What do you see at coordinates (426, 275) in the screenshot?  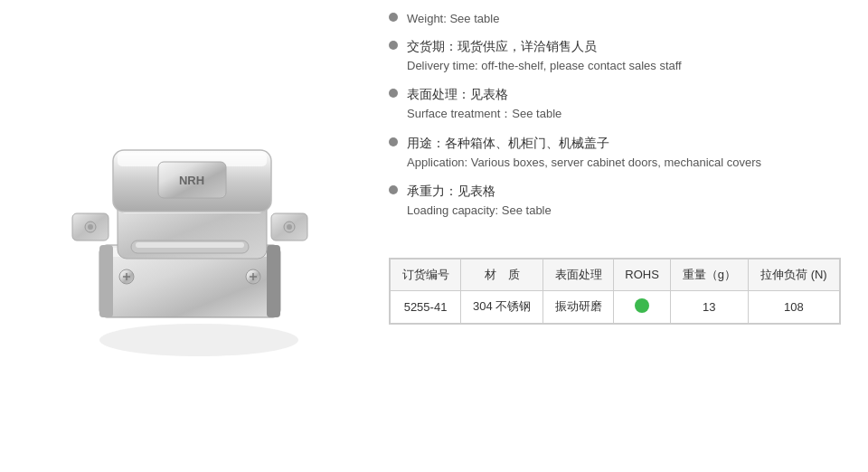 I see `col-order-no: 订货编号` at bounding box center [426, 275].